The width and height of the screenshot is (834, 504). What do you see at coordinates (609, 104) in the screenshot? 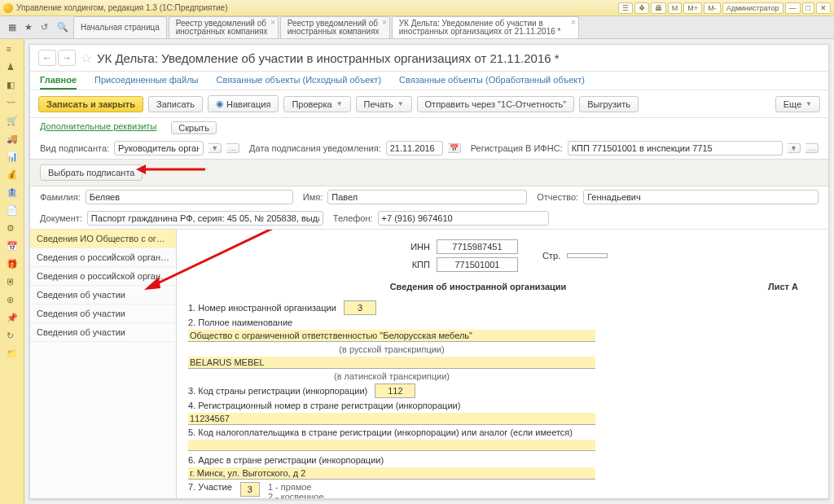
I see `export-button: Выгрузить` at bounding box center [609, 104].